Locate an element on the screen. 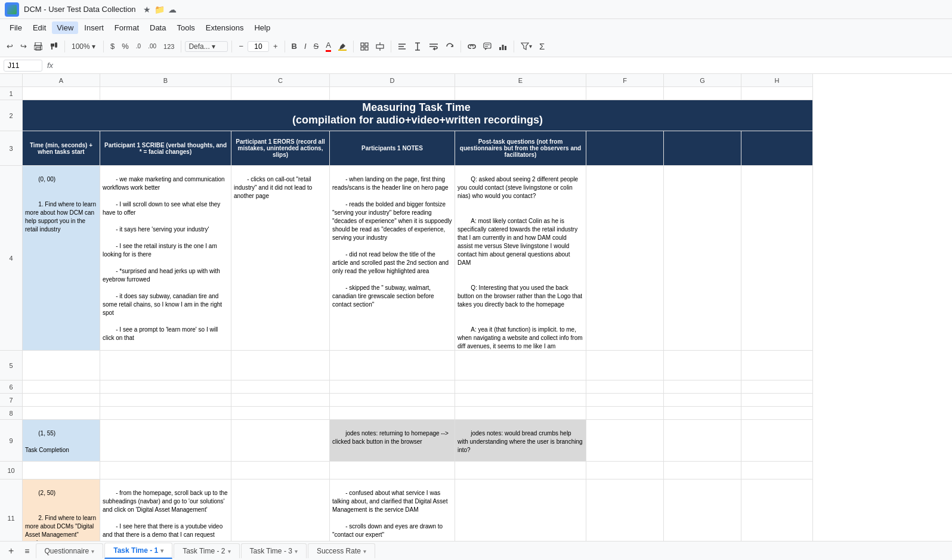 This screenshot has height=560, width=952. zoom-button: 100% ▾ is located at coordinates (84, 47).